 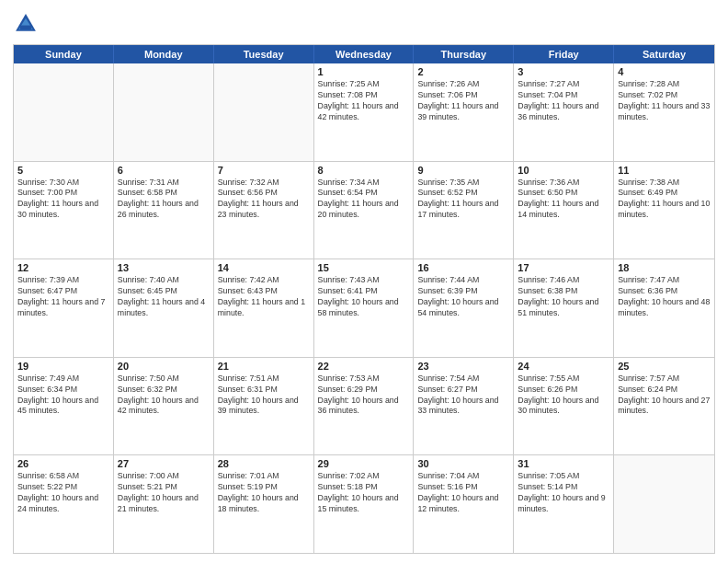 I want to click on calendar-cell: 2Sunrise: 7:26 AM Sunset: 7:06 PM Daylig…, so click(x=463, y=112).